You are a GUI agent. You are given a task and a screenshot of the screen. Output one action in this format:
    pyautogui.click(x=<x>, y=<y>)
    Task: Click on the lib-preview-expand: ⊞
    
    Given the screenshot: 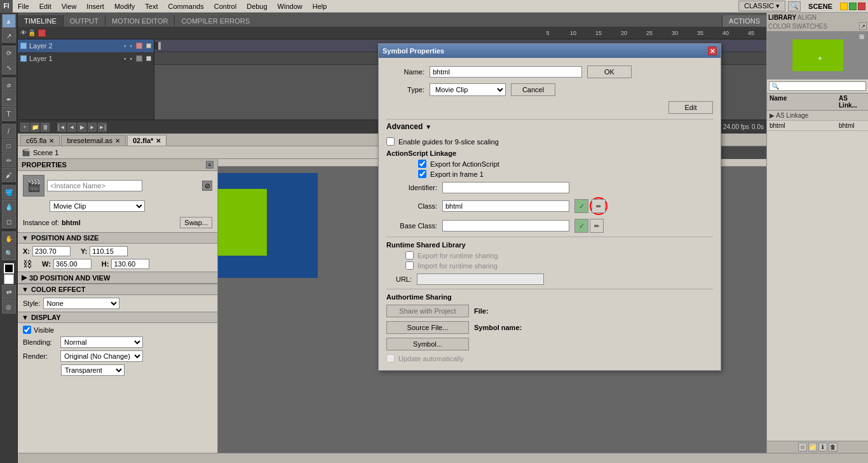 What is the action you would take?
    pyautogui.click(x=863, y=37)
    